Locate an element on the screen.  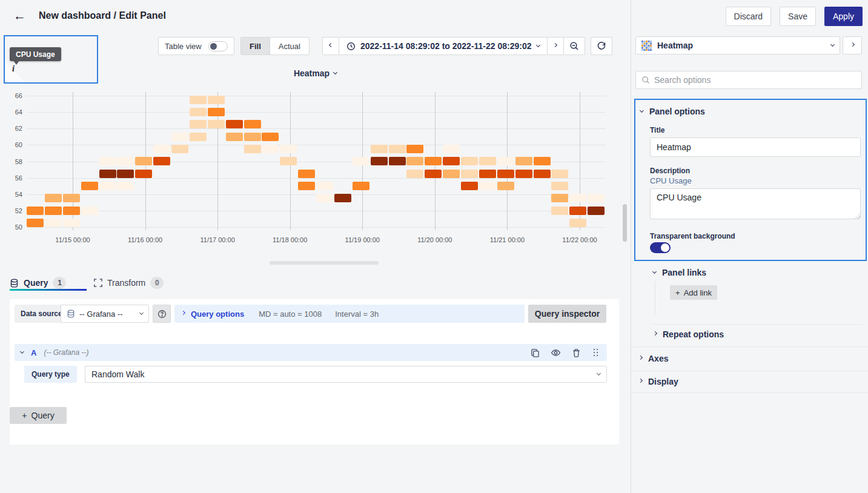
panel-description-textarea: CPU Usage is located at coordinates (755, 203).